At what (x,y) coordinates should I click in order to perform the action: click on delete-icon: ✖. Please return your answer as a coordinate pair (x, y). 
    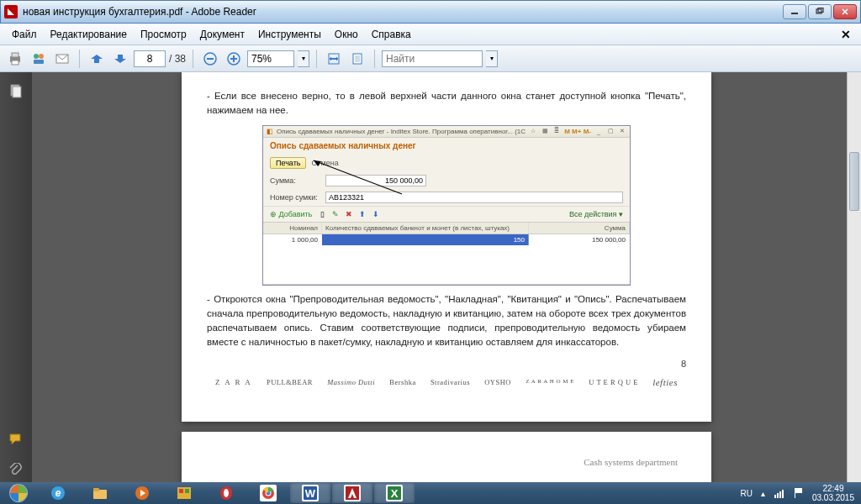
    Looking at the image, I should click on (349, 214).